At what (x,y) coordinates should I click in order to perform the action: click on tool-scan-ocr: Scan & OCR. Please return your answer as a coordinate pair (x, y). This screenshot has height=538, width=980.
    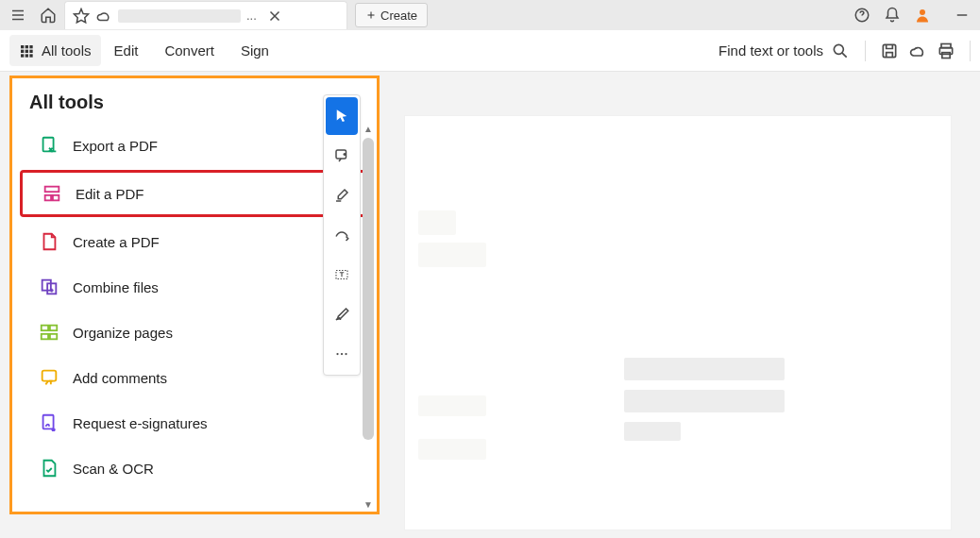
    Looking at the image, I should click on (194, 468).